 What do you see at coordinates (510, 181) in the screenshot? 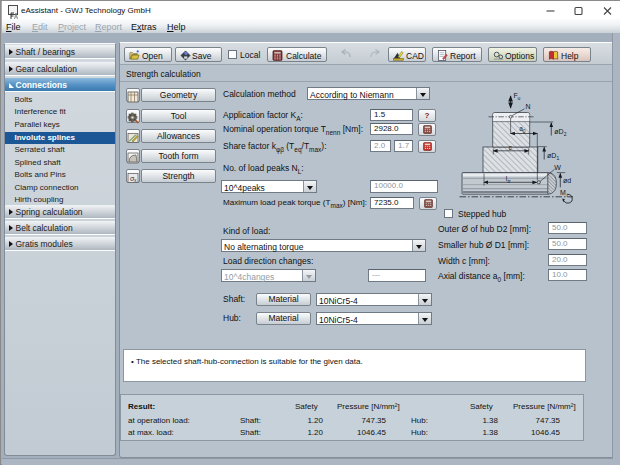
I see `svg-text: tr` at bounding box center [510, 181].